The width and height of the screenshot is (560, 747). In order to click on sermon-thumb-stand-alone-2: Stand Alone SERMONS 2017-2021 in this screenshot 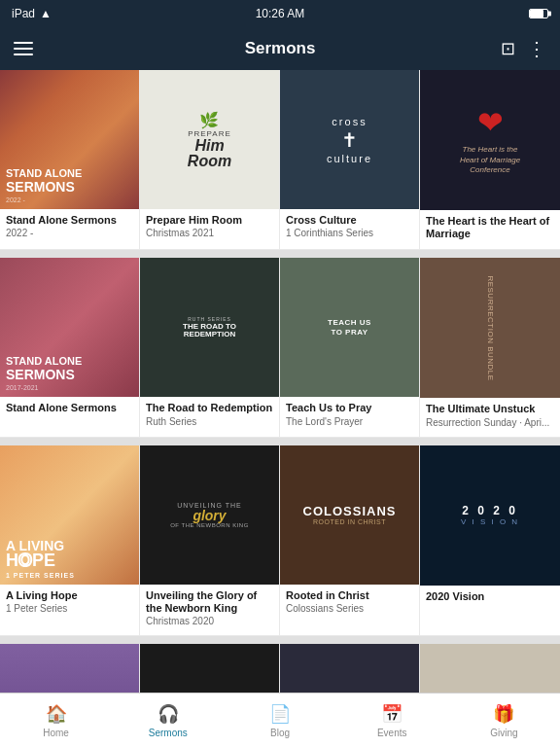, I will do `click(70, 327)`.